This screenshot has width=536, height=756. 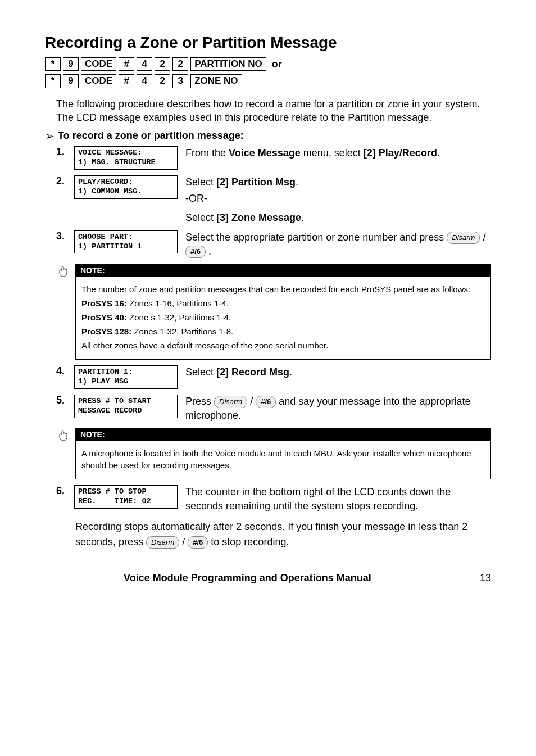 I want to click on text: Zones 1-32, Partitions 1-8., so click(x=182, y=332).